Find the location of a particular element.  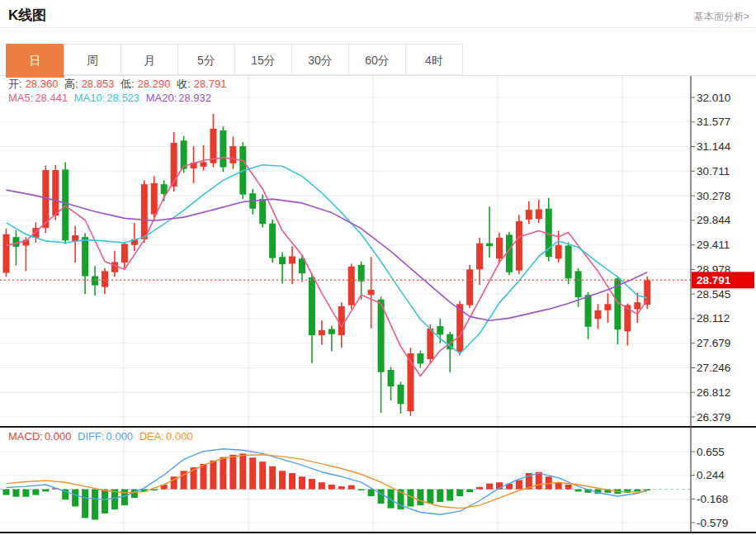

tab-5min: 5分 is located at coordinates (206, 59).